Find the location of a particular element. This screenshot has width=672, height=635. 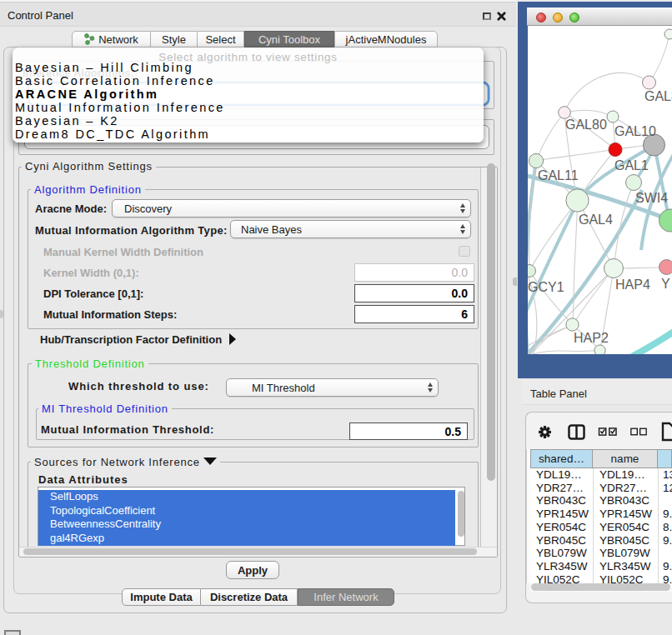

svg-text: GAL1 is located at coordinates (632, 165).